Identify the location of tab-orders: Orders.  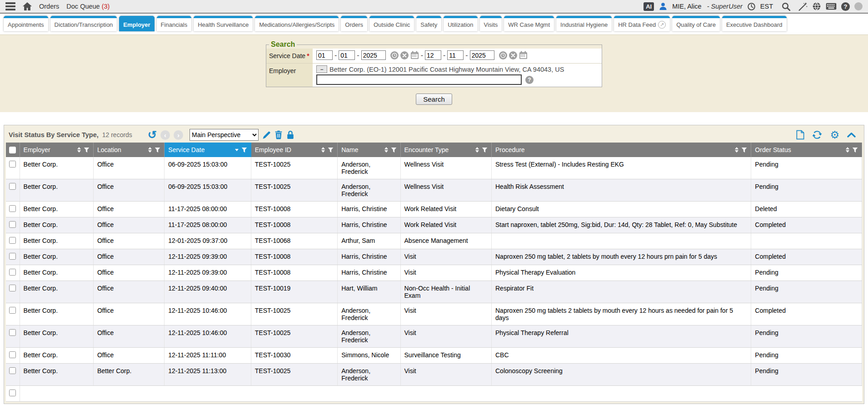
(354, 24).